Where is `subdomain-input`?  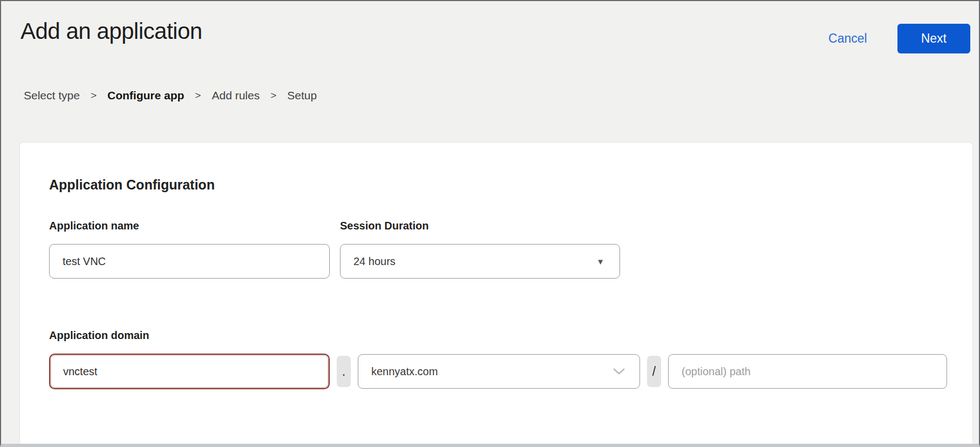
subdomain-input is located at coordinates (189, 371).